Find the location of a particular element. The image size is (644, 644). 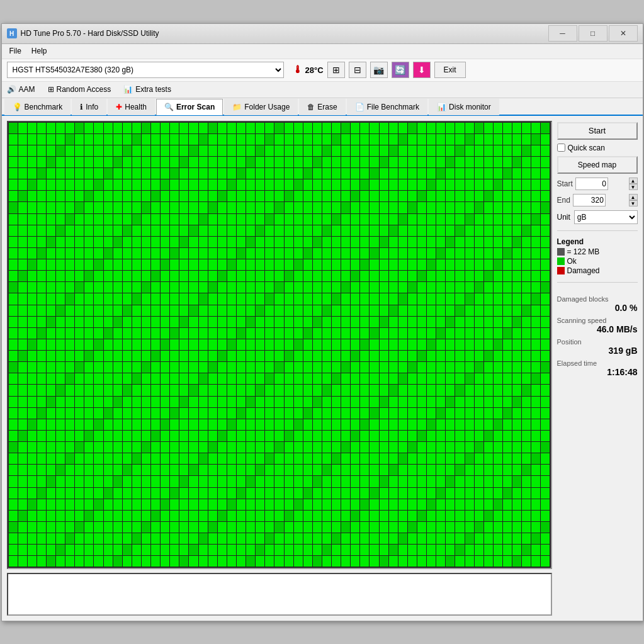

disk-selector: HGST HTS545032A7E380 (320 gB) is located at coordinates (145, 70).